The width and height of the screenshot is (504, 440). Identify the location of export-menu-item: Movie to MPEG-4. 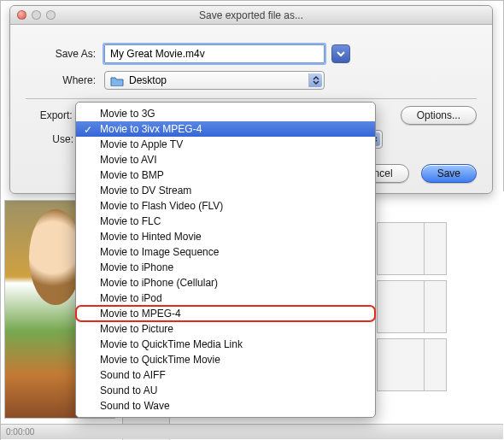
(226, 314).